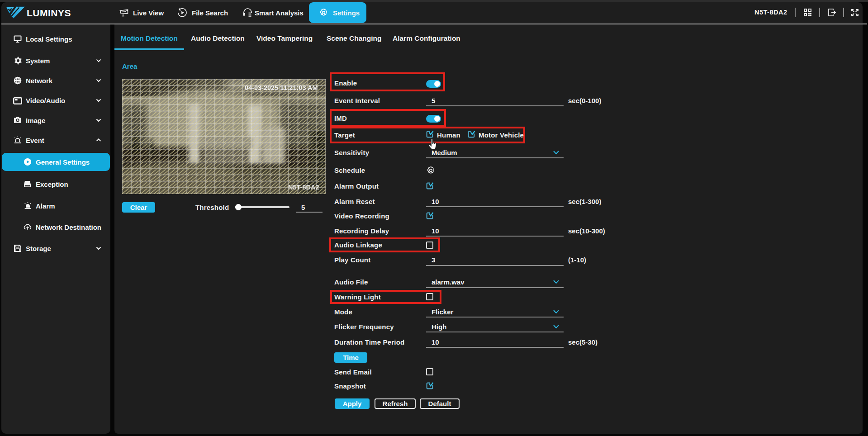 Image resolution: width=868 pixels, height=436 pixels. What do you see at coordinates (304, 187) in the screenshot?
I see `svg-text: N5T-8DA2` at bounding box center [304, 187].